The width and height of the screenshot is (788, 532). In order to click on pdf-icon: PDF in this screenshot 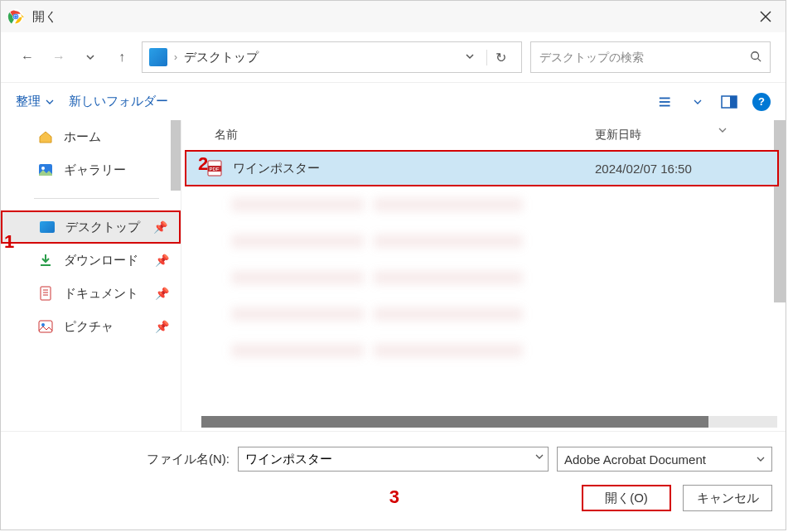, I will do `click(215, 168)`.